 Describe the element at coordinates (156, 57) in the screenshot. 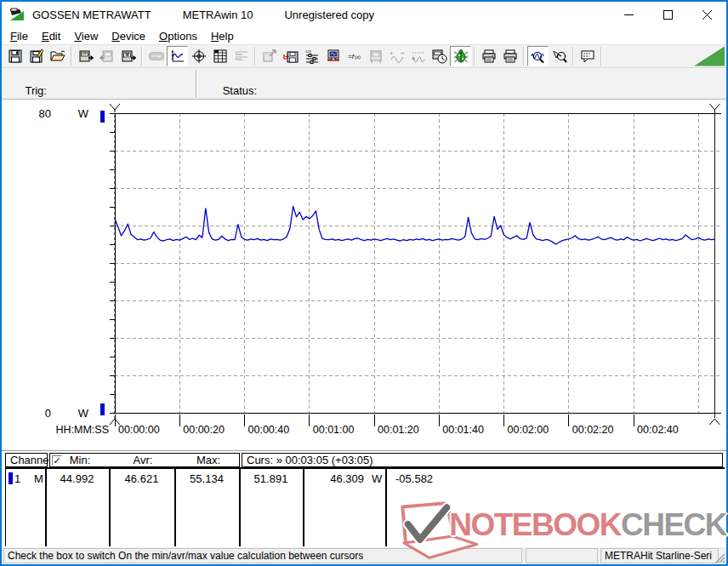

I see `svg-text: 1257` at that location.